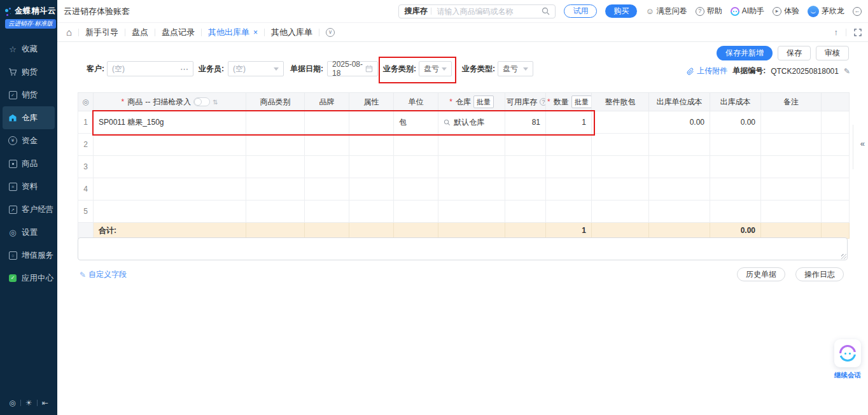  I want to click on ai-assistant-button: AI助手, so click(747, 11).